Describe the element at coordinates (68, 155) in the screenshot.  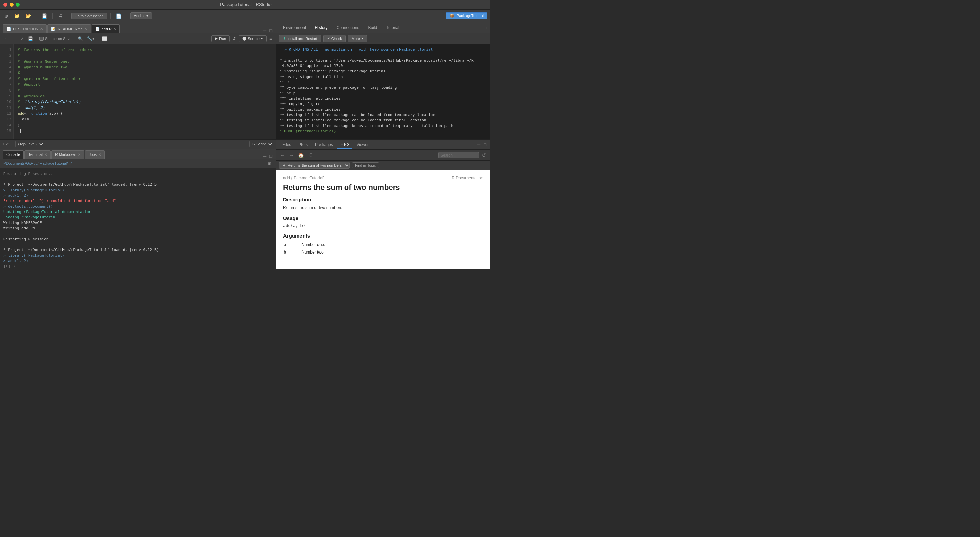
I see `tab-rmarkdown: R Markdown ✕` at that location.